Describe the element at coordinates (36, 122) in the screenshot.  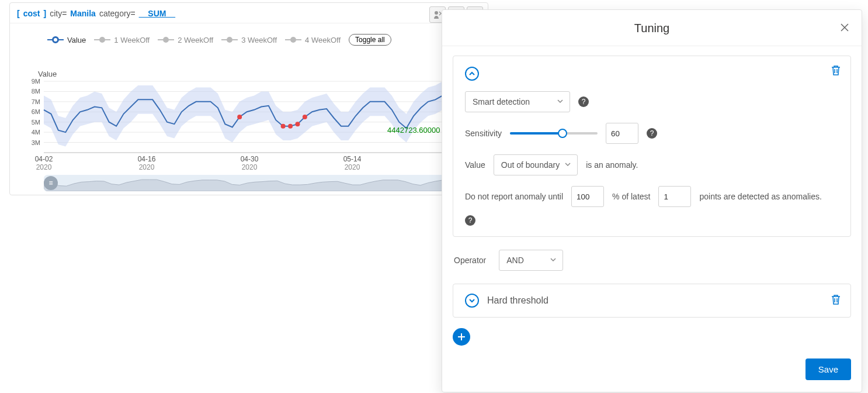
I see `svg-text: 5M` at that location.